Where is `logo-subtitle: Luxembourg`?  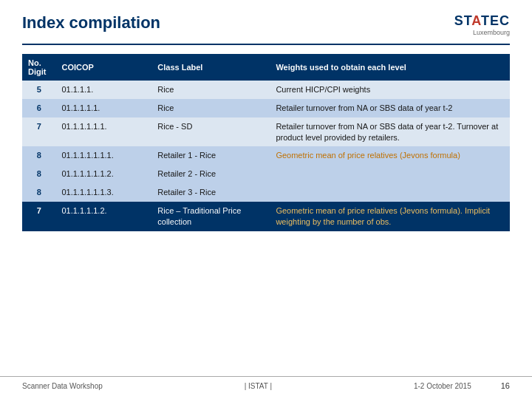 logo-subtitle: Luxembourg is located at coordinates (491, 33).